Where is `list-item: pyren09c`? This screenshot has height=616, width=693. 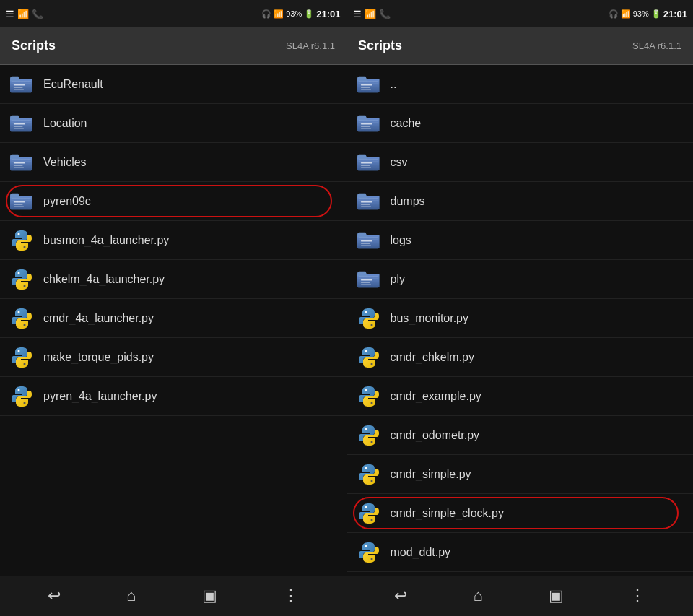
list-item: pyren09c is located at coordinates (173, 201).